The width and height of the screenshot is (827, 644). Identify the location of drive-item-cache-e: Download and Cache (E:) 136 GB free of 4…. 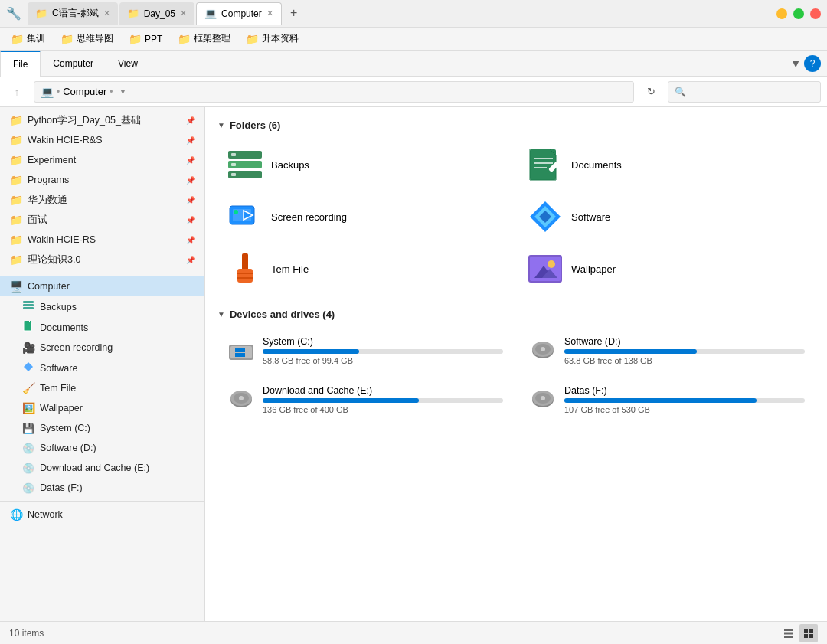
(365, 400).